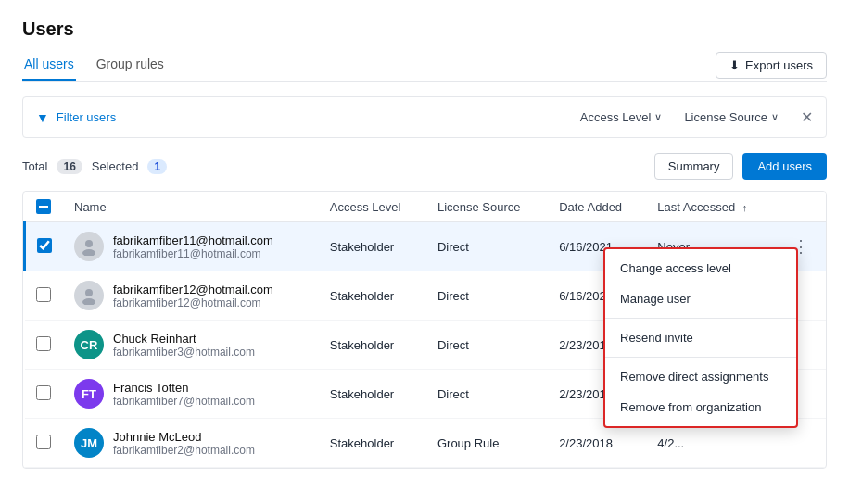 The height and width of the screenshot is (504, 849). I want to click on context-remove-org: Remove from organization, so click(701, 408).